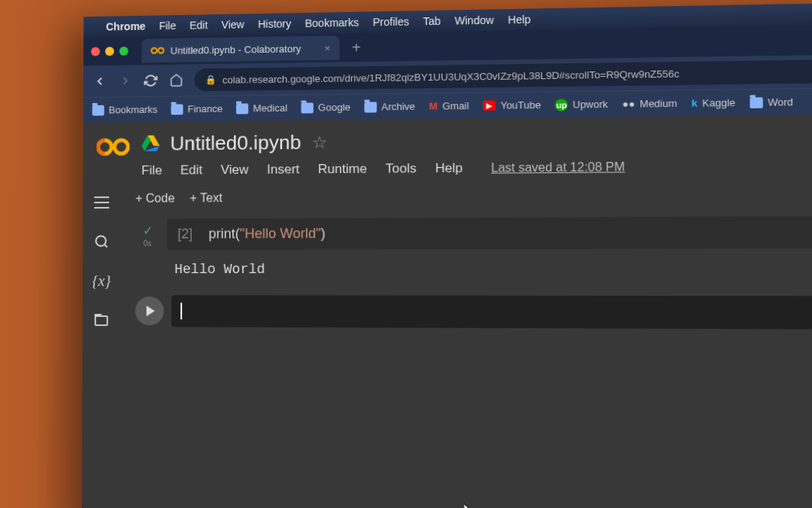 This screenshot has width=812, height=508. Describe the element at coordinates (650, 104) in the screenshot. I see `bookmark-medium: ●●Medium` at that location.